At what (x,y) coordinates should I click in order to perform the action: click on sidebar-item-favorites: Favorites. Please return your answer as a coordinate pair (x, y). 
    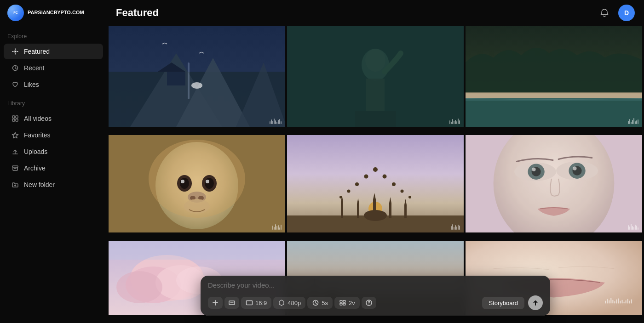
    Looking at the image, I should click on (53, 135).